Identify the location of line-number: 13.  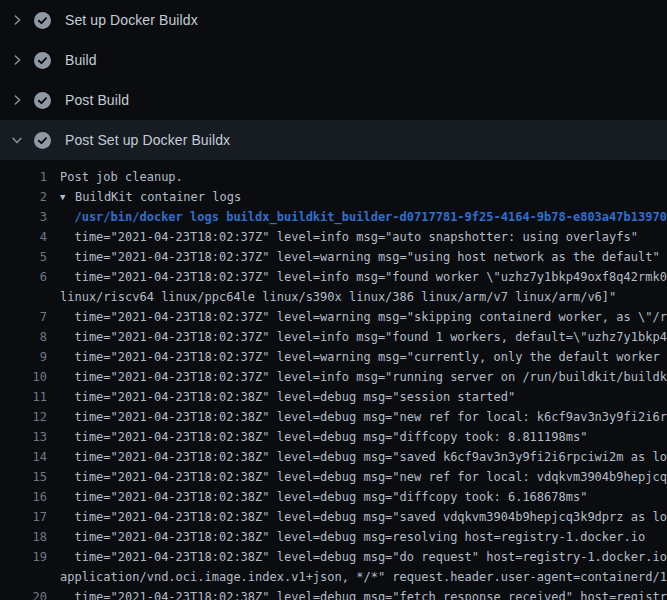
(24, 437).